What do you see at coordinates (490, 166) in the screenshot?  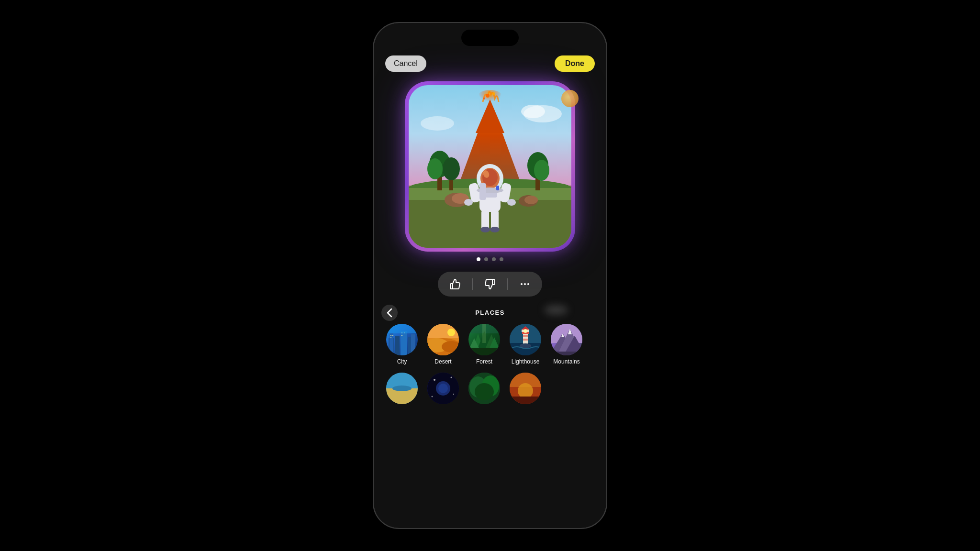 I see `main-image-area` at bounding box center [490, 166].